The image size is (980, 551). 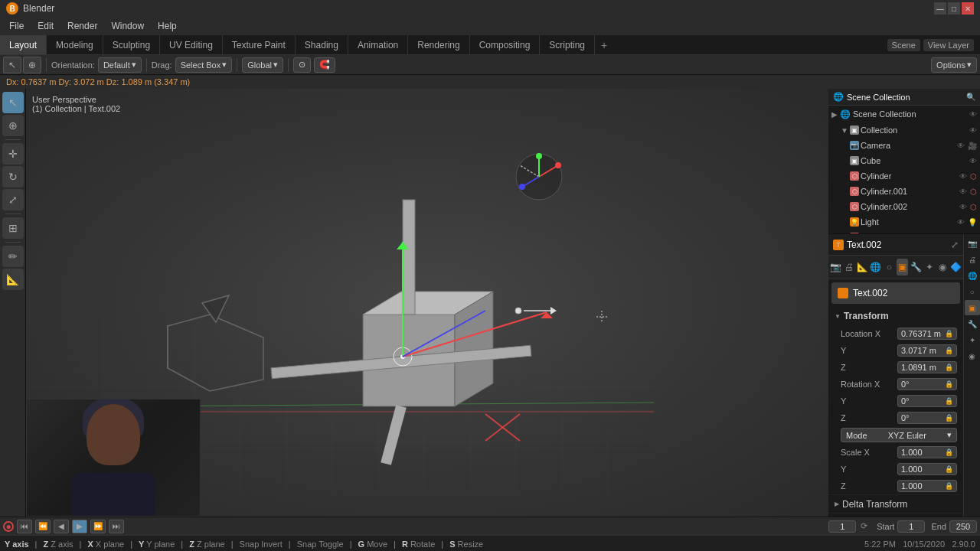 I want to click on tool-select: ↖, so click(x=13, y=103).